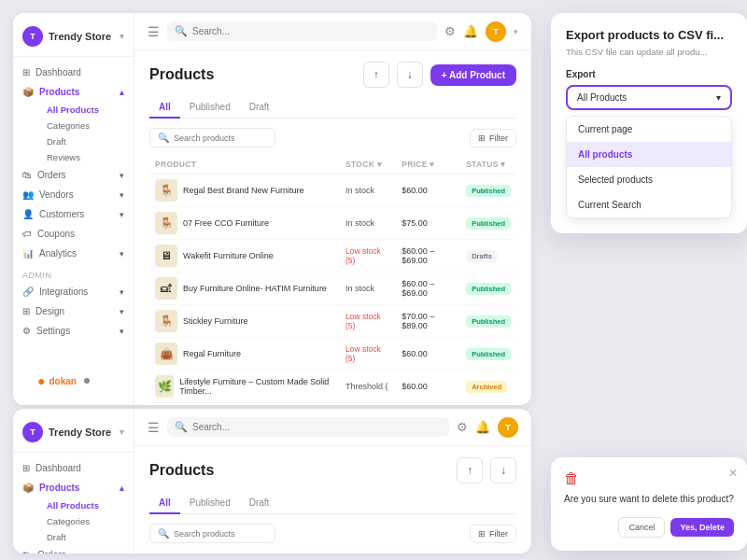 The width and height of the screenshot is (747, 560). What do you see at coordinates (308, 427) in the screenshot?
I see `search-2: 🔍` at bounding box center [308, 427].